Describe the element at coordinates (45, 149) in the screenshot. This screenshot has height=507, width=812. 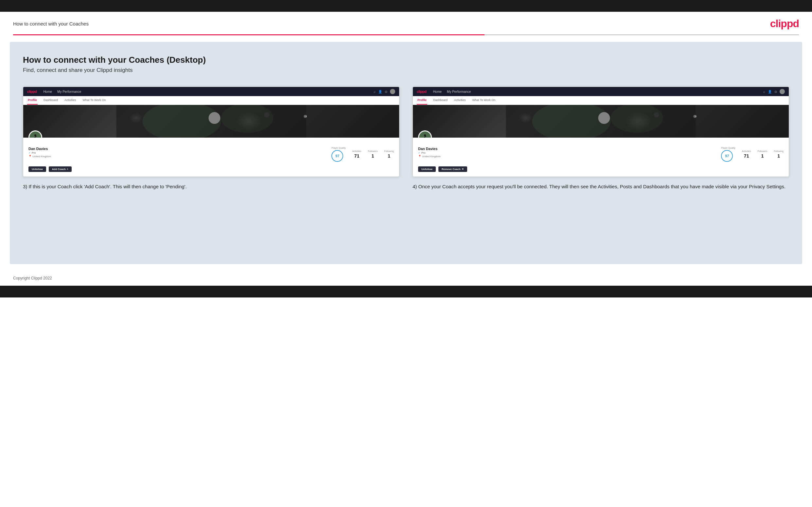
I see `mock-user-name-left: Dan Davies` at that location.